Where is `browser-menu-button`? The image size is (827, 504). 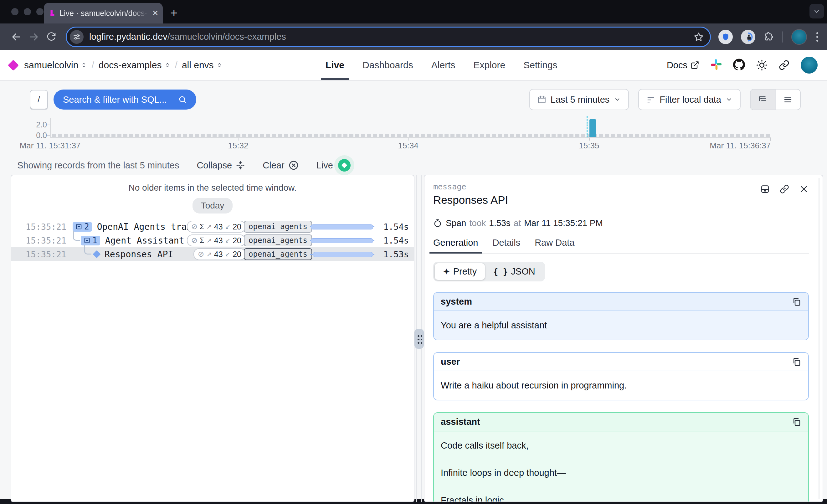
browser-menu-button is located at coordinates (818, 37).